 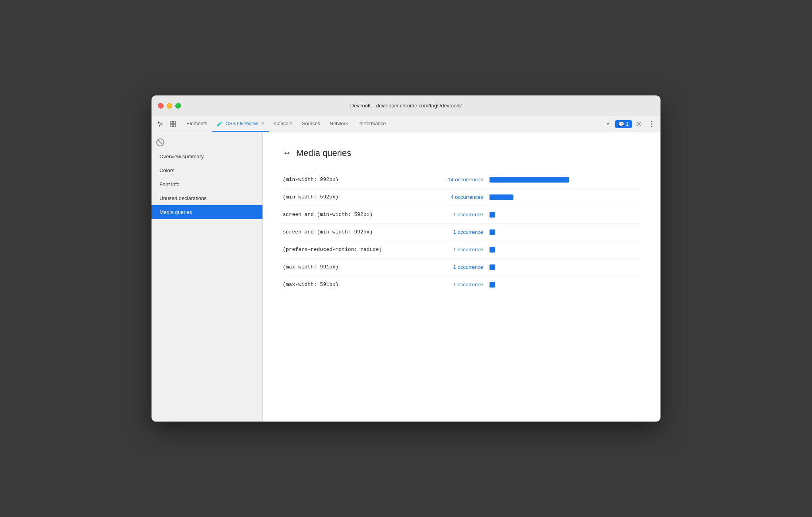 What do you see at coordinates (462, 232) in the screenshot?
I see `media-query-list: (min-width: 992px)14 occurrences(min-wid…` at bounding box center [462, 232].